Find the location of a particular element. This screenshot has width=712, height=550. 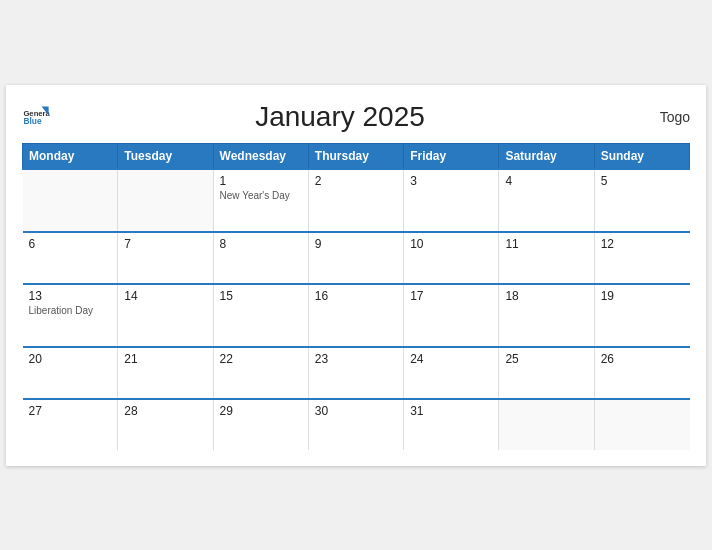

logo-icon: General Blue is located at coordinates (36, 117).